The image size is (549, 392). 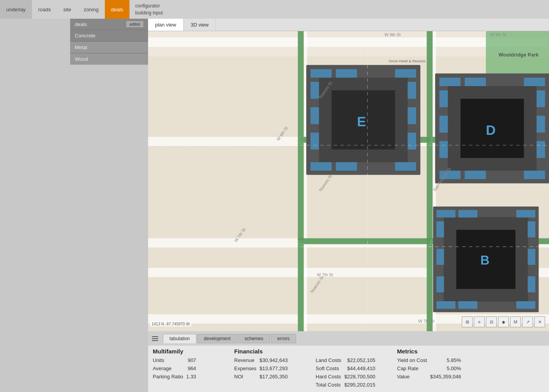 I want to click on map-ctrl-close: ✕, so click(x=540, y=322).